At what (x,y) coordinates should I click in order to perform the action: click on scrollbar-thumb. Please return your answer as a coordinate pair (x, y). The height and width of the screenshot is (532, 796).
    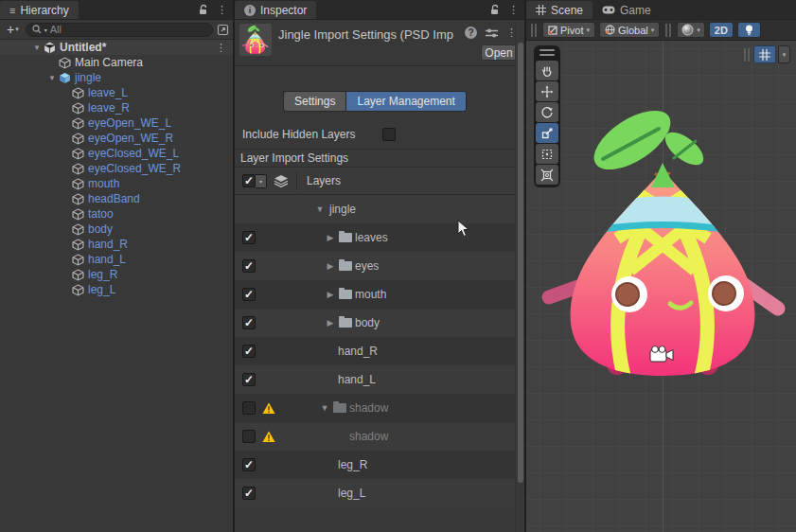
    Looking at the image, I should click on (521, 263).